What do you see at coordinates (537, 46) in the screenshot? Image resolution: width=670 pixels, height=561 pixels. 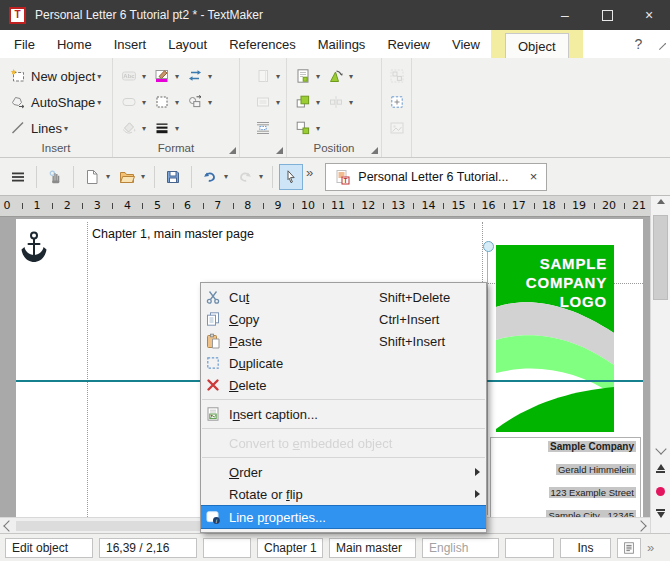 I see `tab-object: Object` at bounding box center [537, 46].